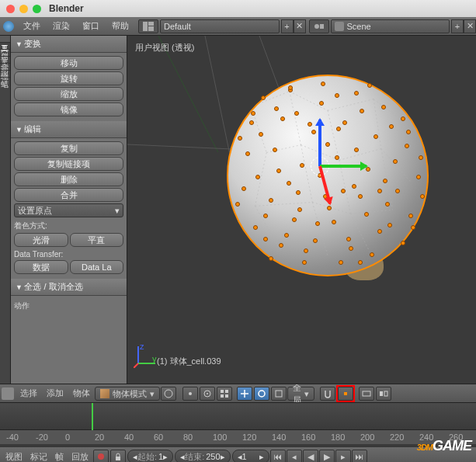 The height and width of the screenshot is (462, 476). Describe the element at coordinates (301, 394) in the screenshot. I see `transform-orientation-dropdown: 全局▾` at that location.